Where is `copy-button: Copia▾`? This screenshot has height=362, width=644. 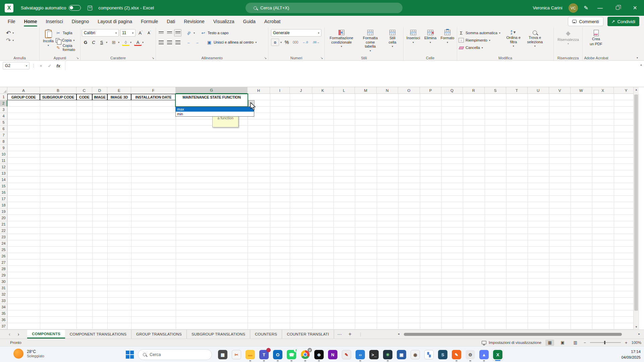
copy-button: Copia▾ is located at coordinates (67, 40).